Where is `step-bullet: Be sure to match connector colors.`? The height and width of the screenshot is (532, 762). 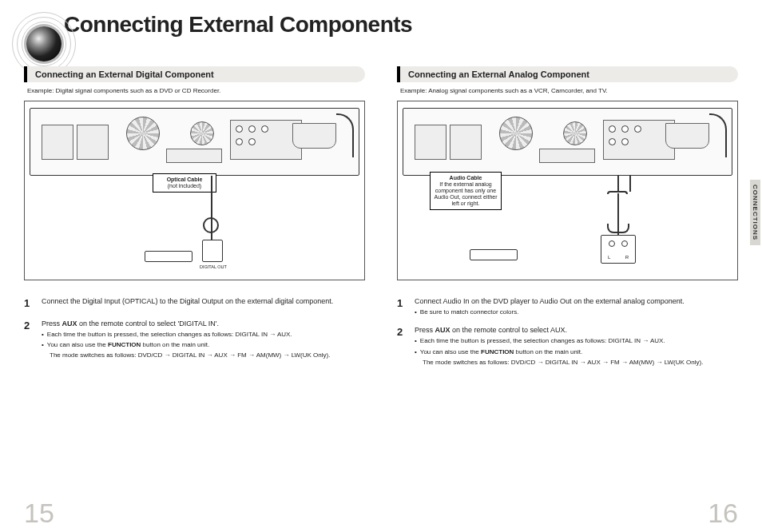
step-bullet: Be sure to match connector colors. is located at coordinates (577, 313).